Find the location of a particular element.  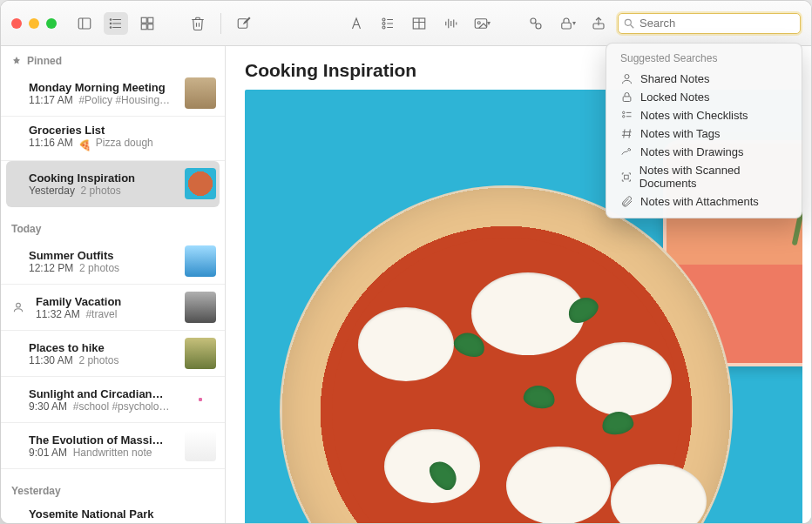

suggested-locked-notes: Locked Notes is located at coordinates (704, 97).